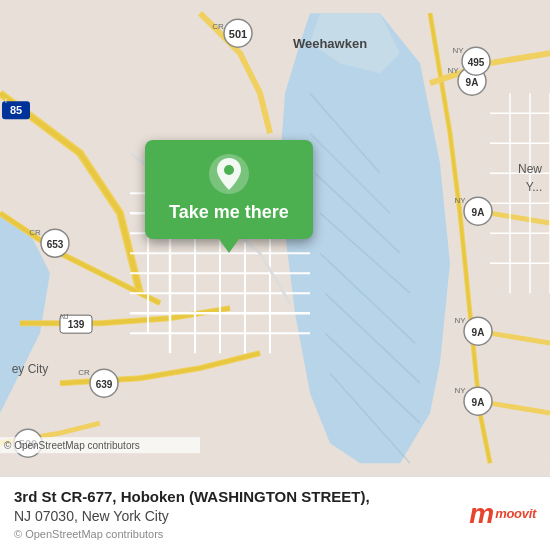 The image size is (550, 550). Describe the element at coordinates (229, 174) in the screenshot. I see `location-pin-icon` at that location.